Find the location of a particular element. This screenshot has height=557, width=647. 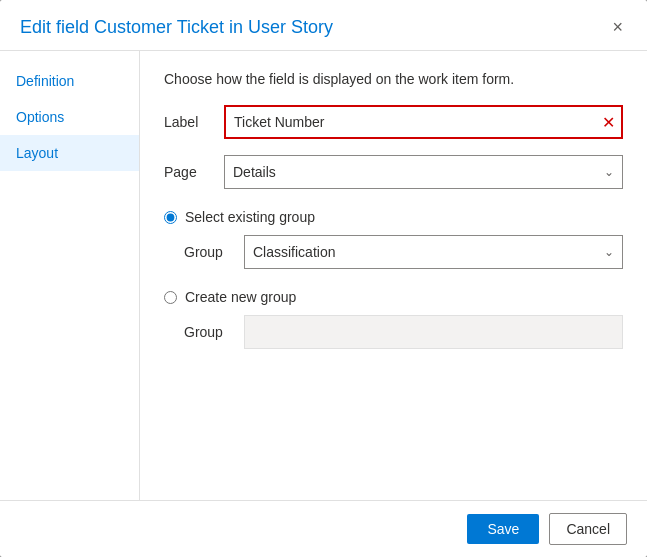

select-existing-group-radio is located at coordinates (170, 218).